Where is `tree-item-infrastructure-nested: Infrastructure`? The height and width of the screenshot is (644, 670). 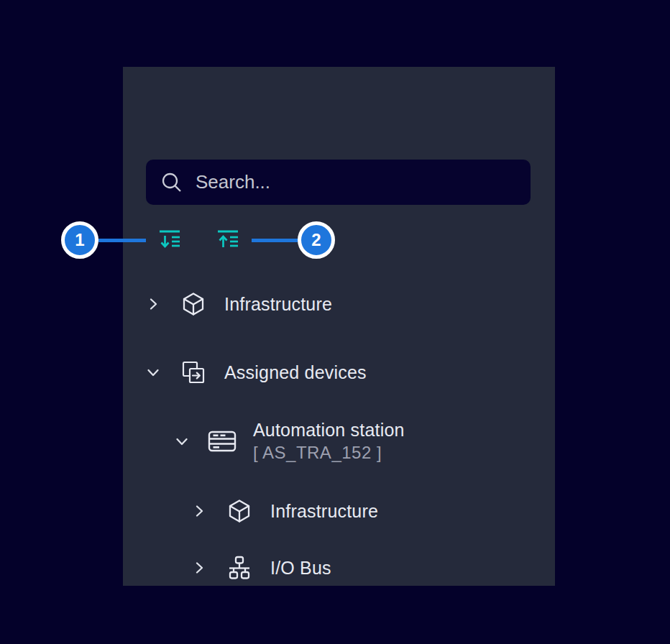 tree-item-infrastructure-nested: Infrastructure is located at coordinates (339, 511).